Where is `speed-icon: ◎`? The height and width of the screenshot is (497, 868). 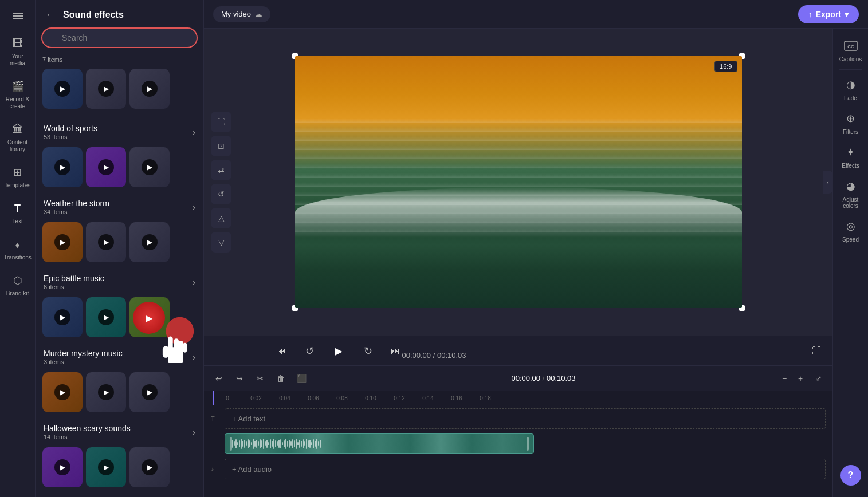
speed-icon: ◎ is located at coordinates (851, 226).